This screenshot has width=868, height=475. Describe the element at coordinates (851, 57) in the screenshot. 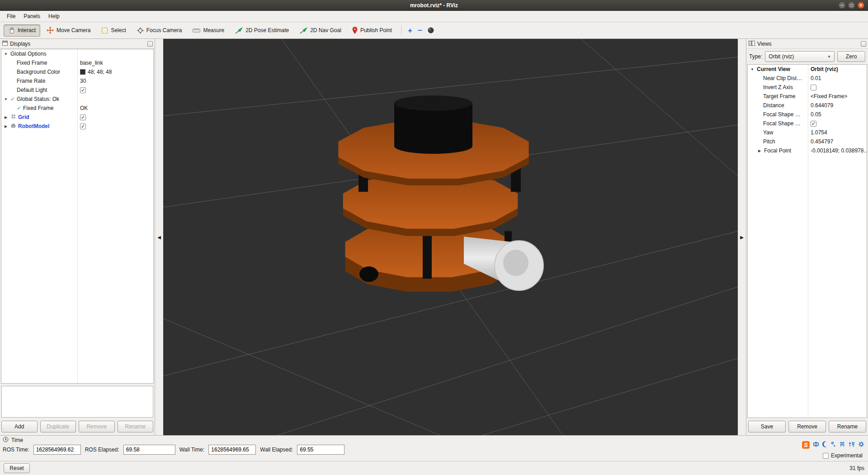

I see `zero-button: Zero` at that location.